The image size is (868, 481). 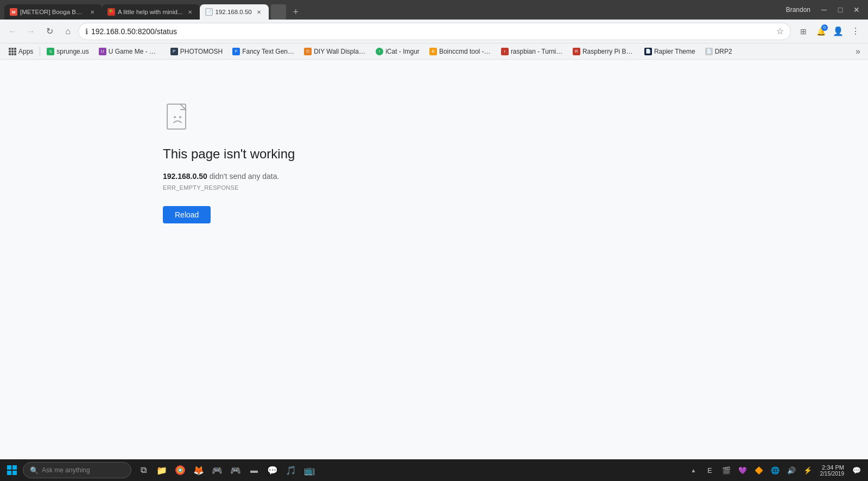 I want to click on tray-expand-icon: ▲, so click(x=694, y=470).